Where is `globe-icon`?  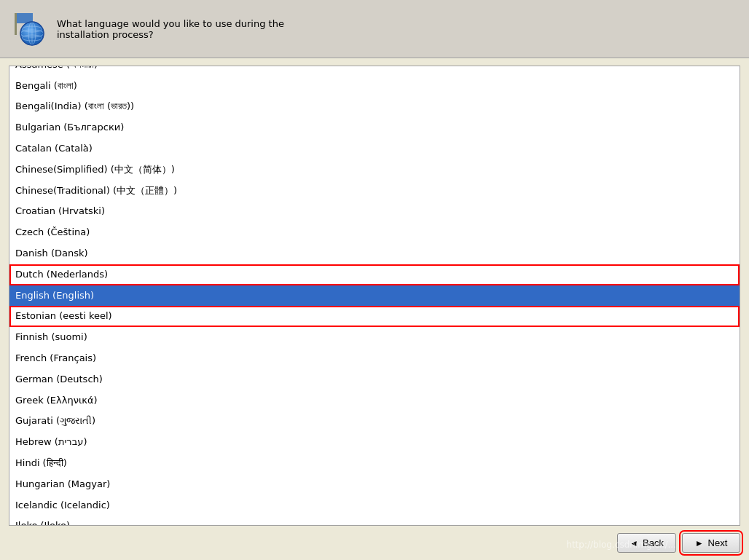
globe-icon is located at coordinates (29, 29).